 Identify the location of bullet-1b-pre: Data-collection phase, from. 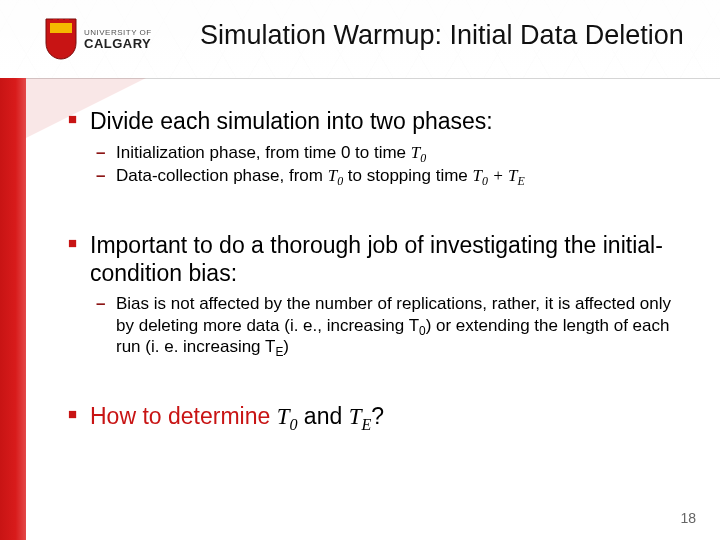
(222, 176).